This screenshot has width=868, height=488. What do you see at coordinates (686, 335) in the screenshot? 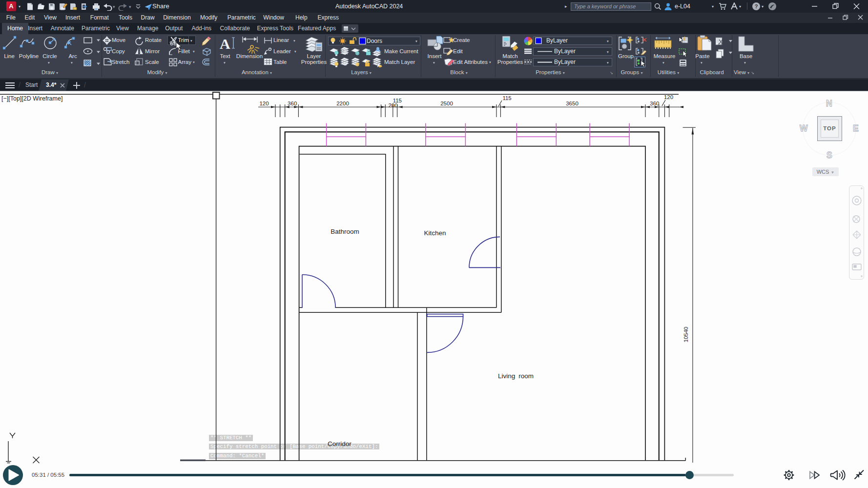
I see `svg-text: 10540` at bounding box center [686, 335].